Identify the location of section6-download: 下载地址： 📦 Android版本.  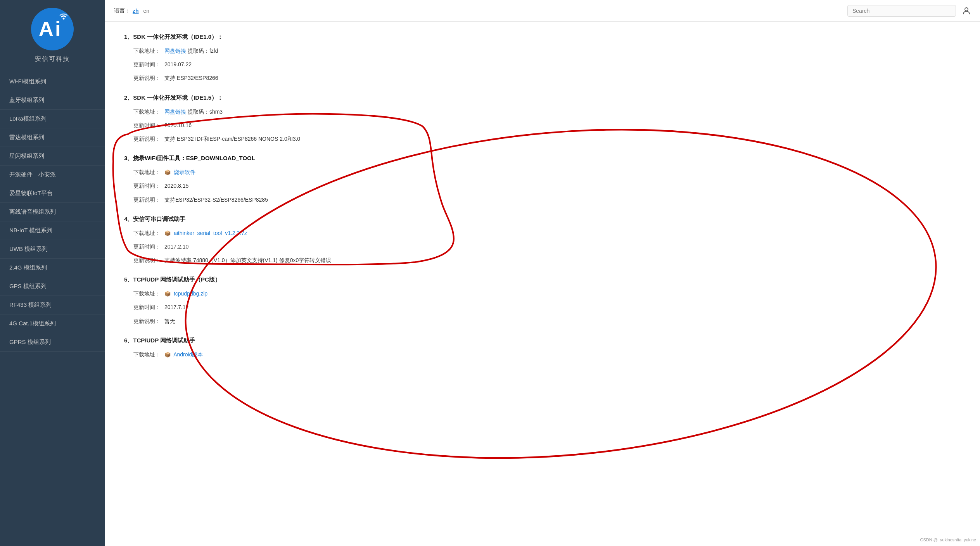
(542, 354).